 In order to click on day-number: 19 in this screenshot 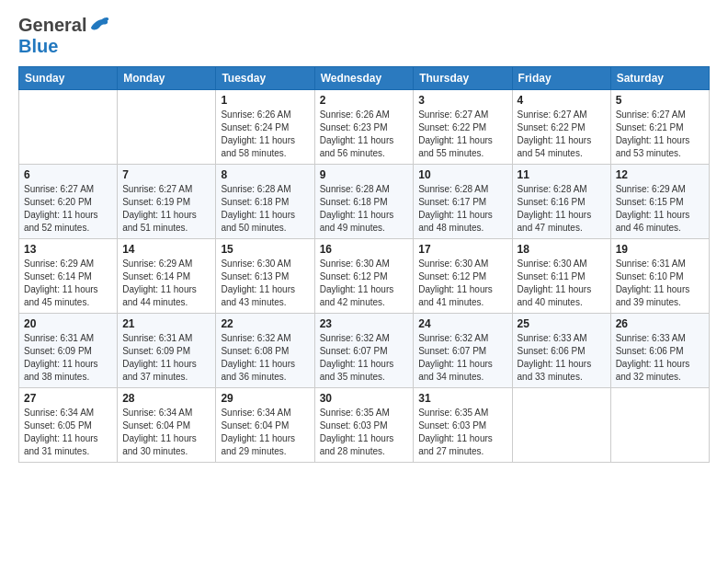, I will do `click(660, 249)`.